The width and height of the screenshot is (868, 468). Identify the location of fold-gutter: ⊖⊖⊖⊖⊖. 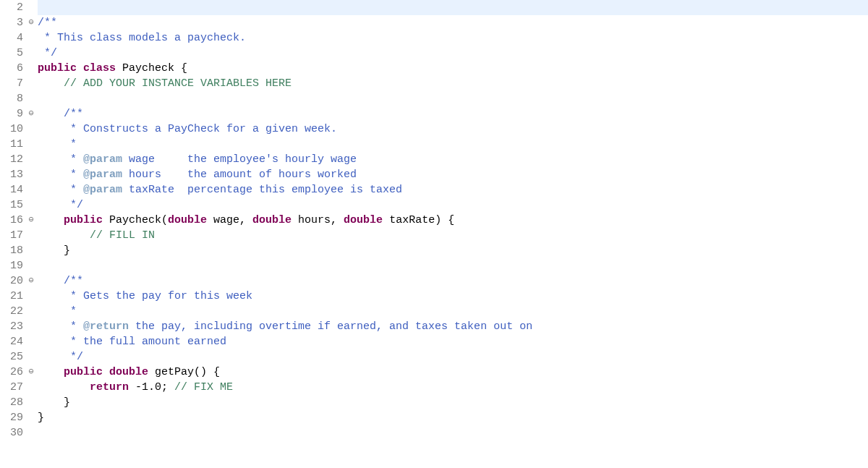
(31, 220).